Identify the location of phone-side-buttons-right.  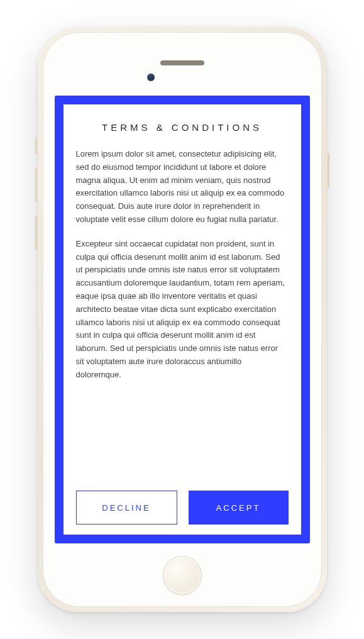
(328, 170).